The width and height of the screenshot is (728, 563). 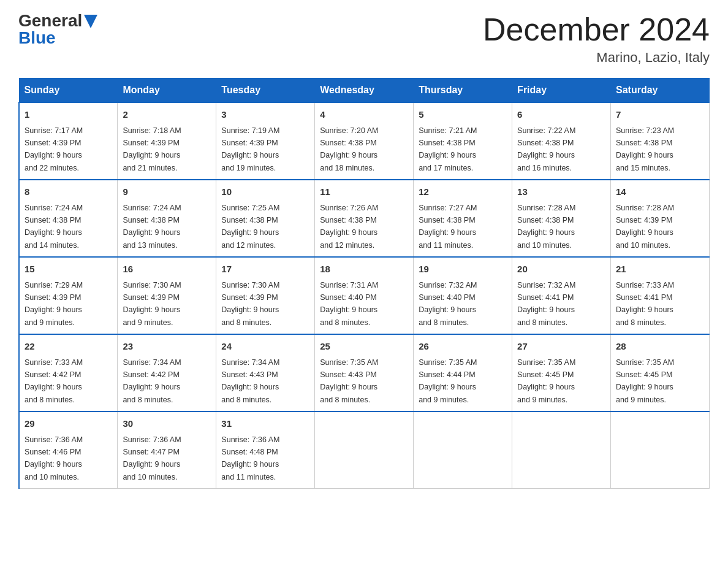 I want to click on table-row: 5 Sunrise: 7:21 AMSunset: 4:38 PMDayligh…, so click(x=463, y=141).